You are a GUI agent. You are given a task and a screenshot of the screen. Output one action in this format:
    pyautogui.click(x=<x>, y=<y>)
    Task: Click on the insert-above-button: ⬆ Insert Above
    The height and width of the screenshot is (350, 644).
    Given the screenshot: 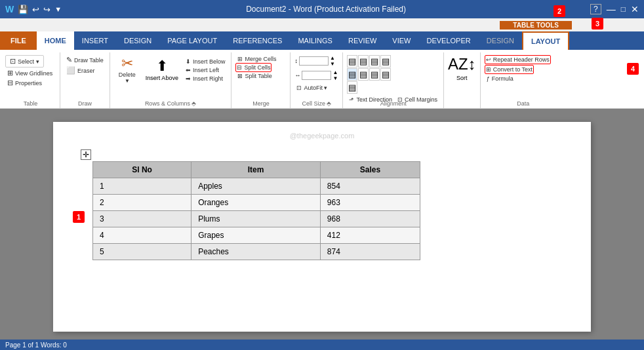 What is the action you would take?
    pyautogui.click(x=162, y=69)
    